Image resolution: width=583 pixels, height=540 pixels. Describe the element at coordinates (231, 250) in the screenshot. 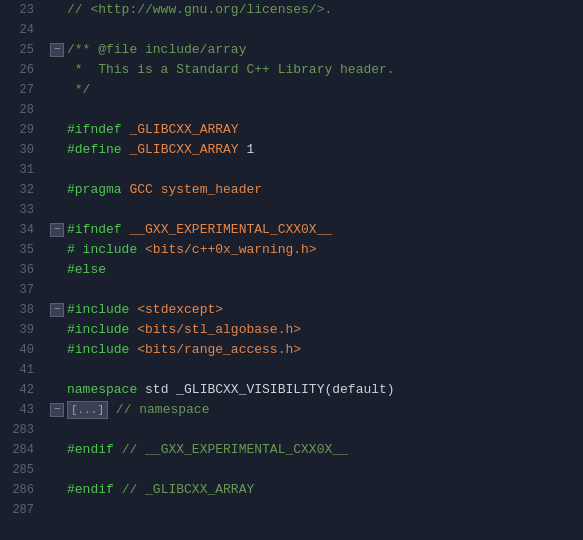

I see `token-include-path: <bits/c++0x_warning.h>` at that location.